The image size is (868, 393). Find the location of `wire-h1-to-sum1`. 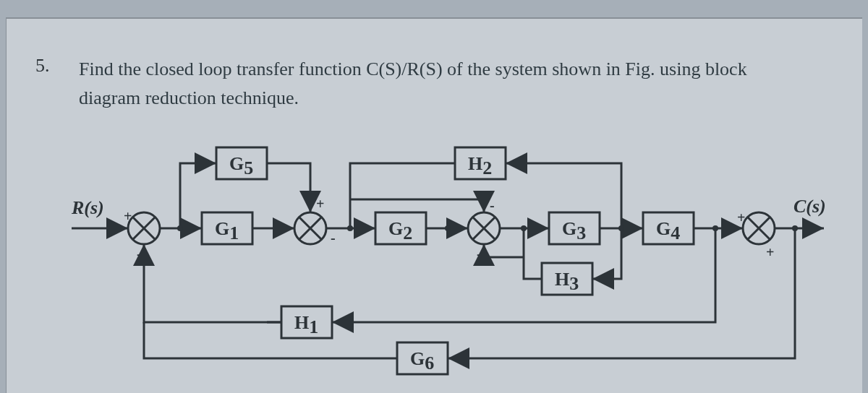

wire-h1-to-sum1 is located at coordinates (213, 283).